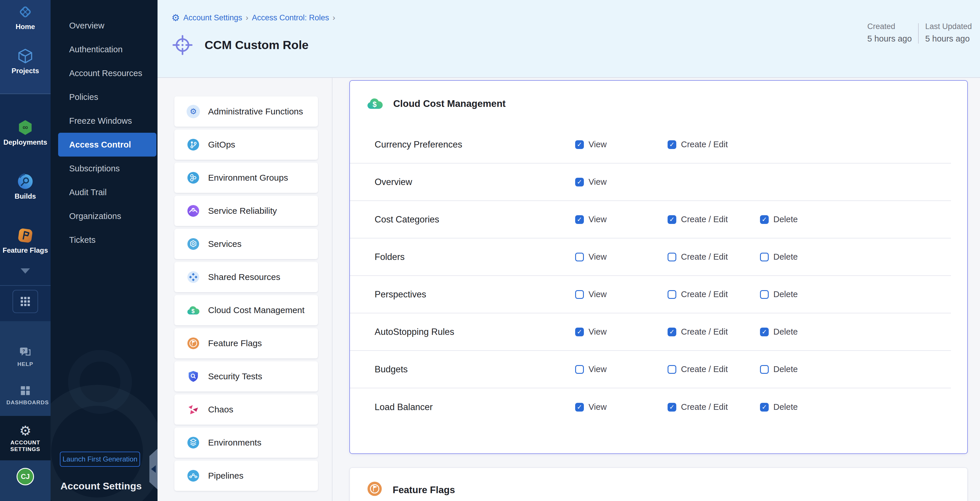 This screenshot has height=501, width=980. I want to click on environment-groups-icon, so click(193, 178).